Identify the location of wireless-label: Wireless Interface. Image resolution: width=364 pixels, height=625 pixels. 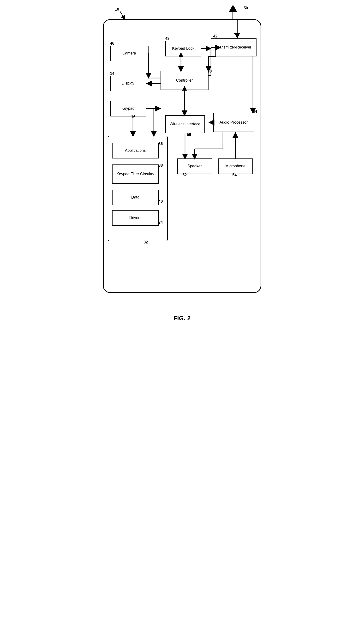
(185, 124).